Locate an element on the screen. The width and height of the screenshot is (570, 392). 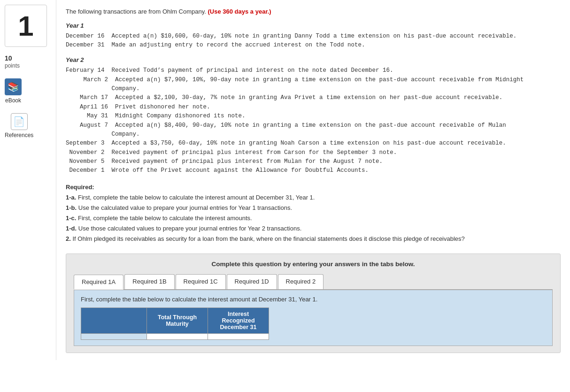
year1-block: Year 1 December 16 Accepted a(n) $10,600… is located at coordinates (313, 36).